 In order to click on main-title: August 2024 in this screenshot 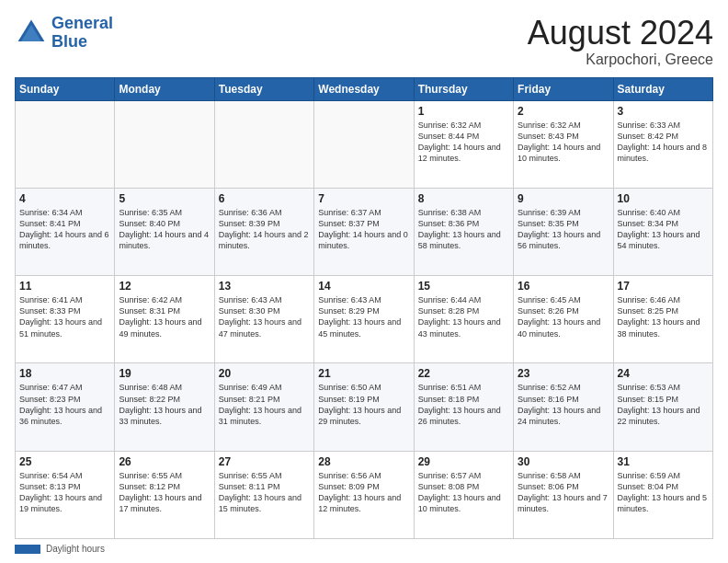, I will do `click(620, 33)`.